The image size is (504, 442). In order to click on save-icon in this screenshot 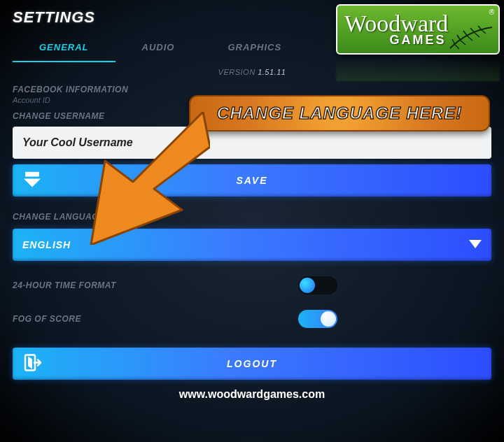, I will do `click(32, 180)`.